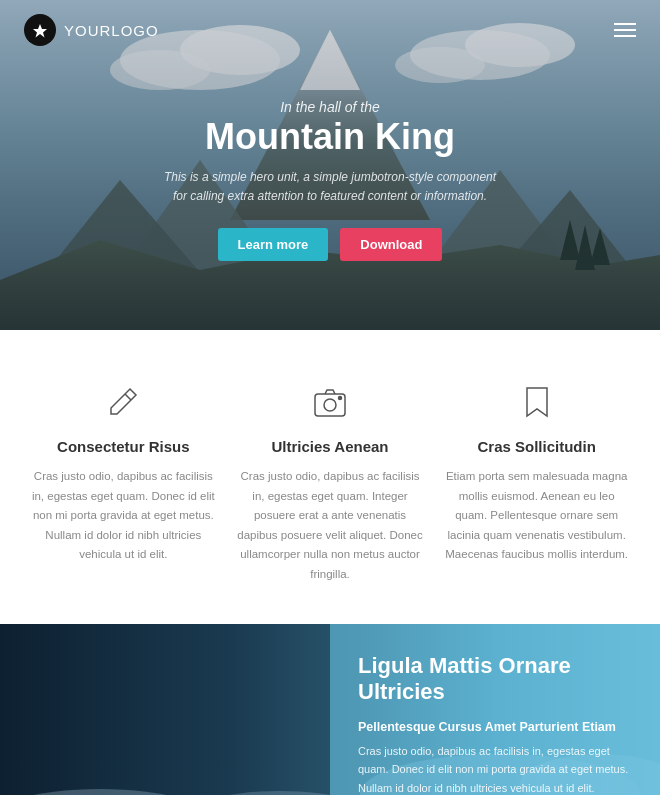 This screenshot has width=660, height=795. Describe the element at coordinates (165, 710) in the screenshot. I see `callout-left` at that location.